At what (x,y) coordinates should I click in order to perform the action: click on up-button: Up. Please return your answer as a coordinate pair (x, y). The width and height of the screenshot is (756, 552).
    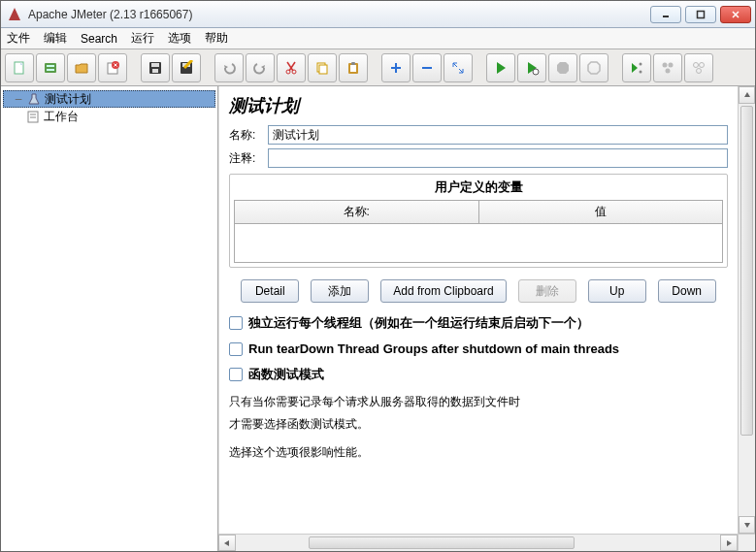
    Looking at the image, I should click on (617, 291).